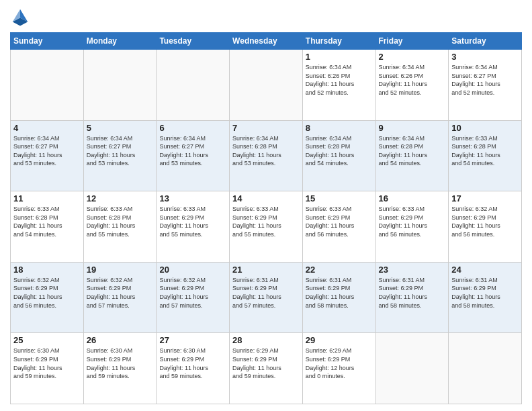  What do you see at coordinates (120, 128) in the screenshot?
I see `day-number: 5` at bounding box center [120, 128].